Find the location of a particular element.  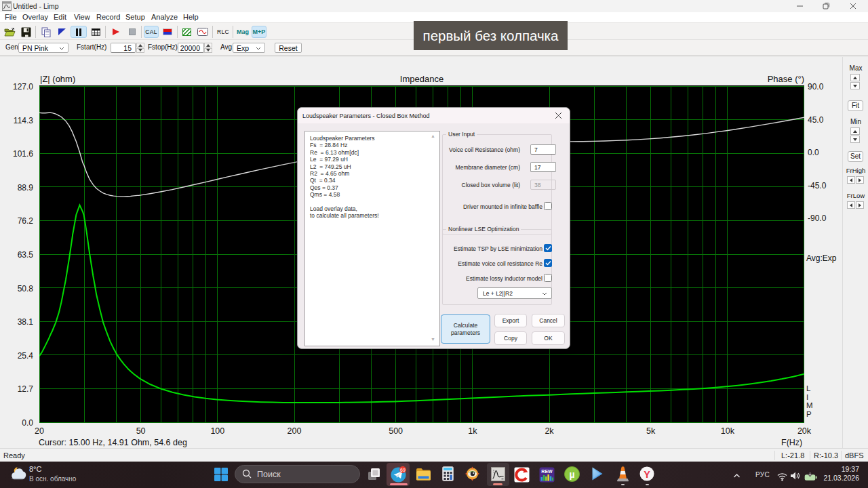

open-file-button is located at coordinates (9, 32).